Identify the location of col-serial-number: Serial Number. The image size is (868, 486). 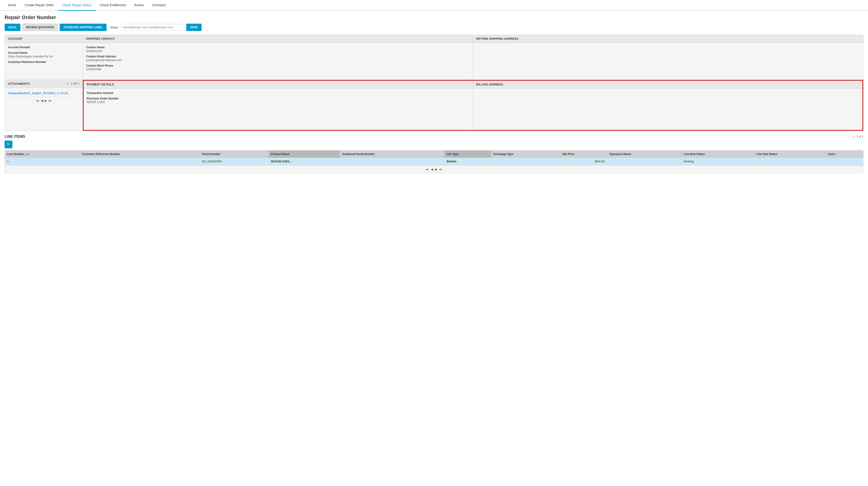
(234, 154).